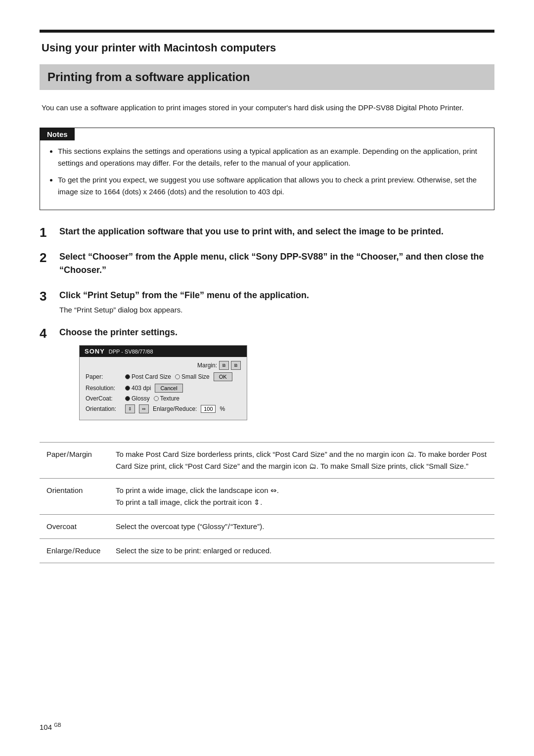  What do you see at coordinates (196, 377) in the screenshot?
I see `paper-option-2-label: Small Size` at bounding box center [196, 377].